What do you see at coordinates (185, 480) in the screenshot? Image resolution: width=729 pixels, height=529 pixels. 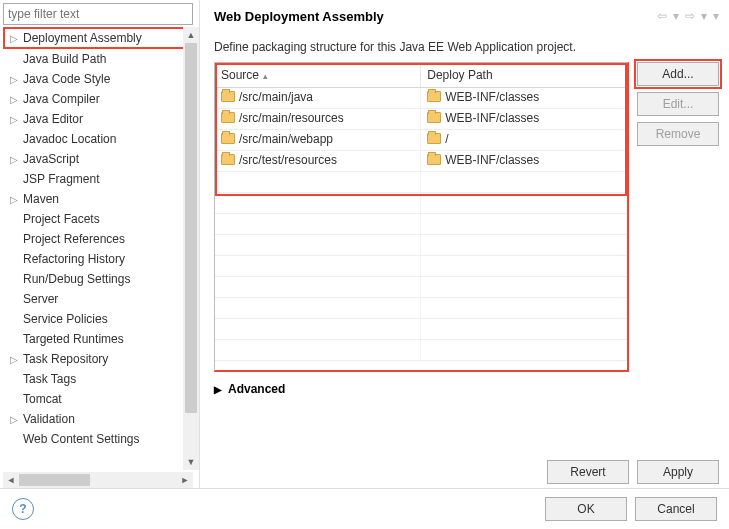 I see `scroll-right-icon: ►` at bounding box center [185, 480].